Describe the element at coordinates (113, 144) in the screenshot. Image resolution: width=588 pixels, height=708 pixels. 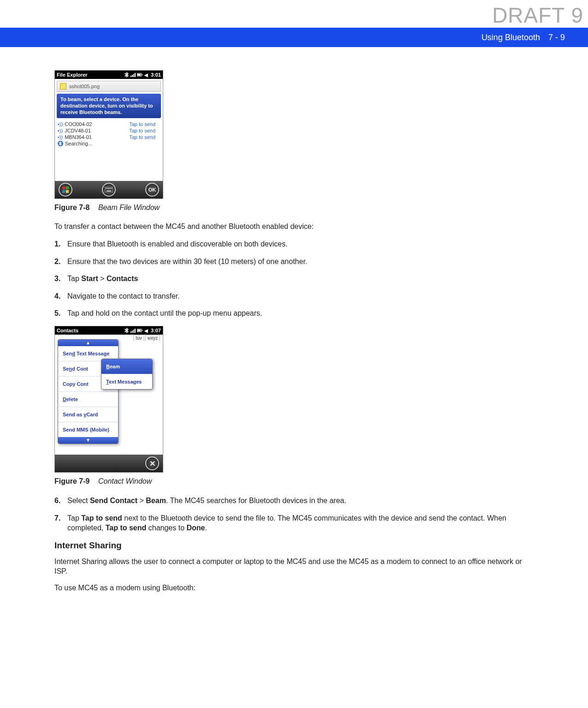
I see `searching-text: Searching...` at that location.